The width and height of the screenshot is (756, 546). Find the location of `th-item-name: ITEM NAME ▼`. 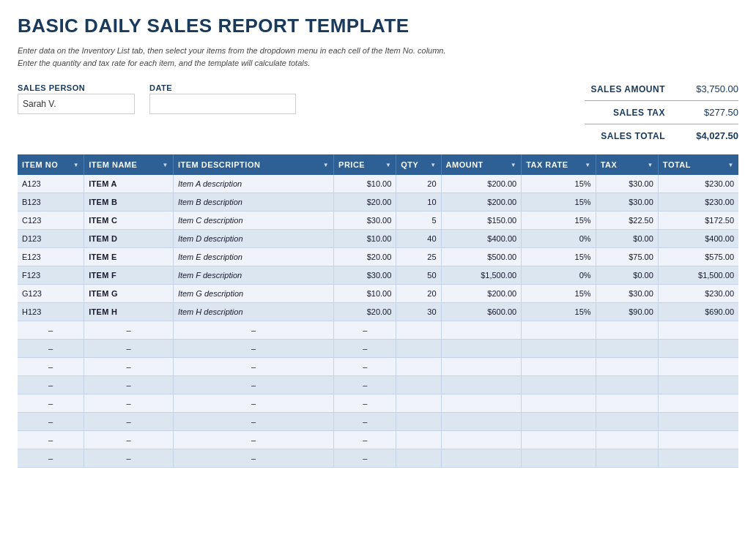

th-item-name: ITEM NAME ▼ is located at coordinates (129, 165).